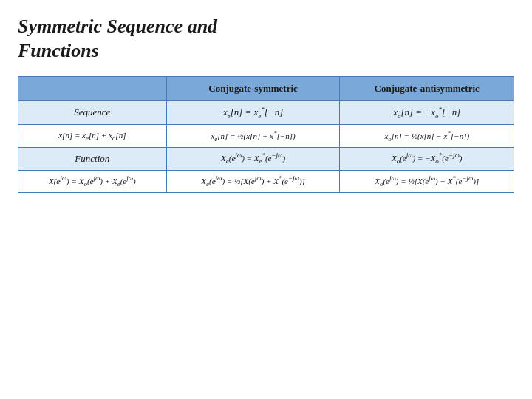  What do you see at coordinates (253, 113) in the screenshot?
I see `row1-col2: xe[n] = xe*[−n]` at bounding box center [253, 113].